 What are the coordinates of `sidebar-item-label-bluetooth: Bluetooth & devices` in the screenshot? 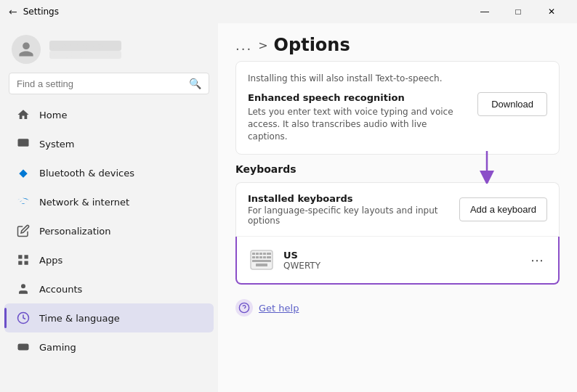 It's located at (87, 173).